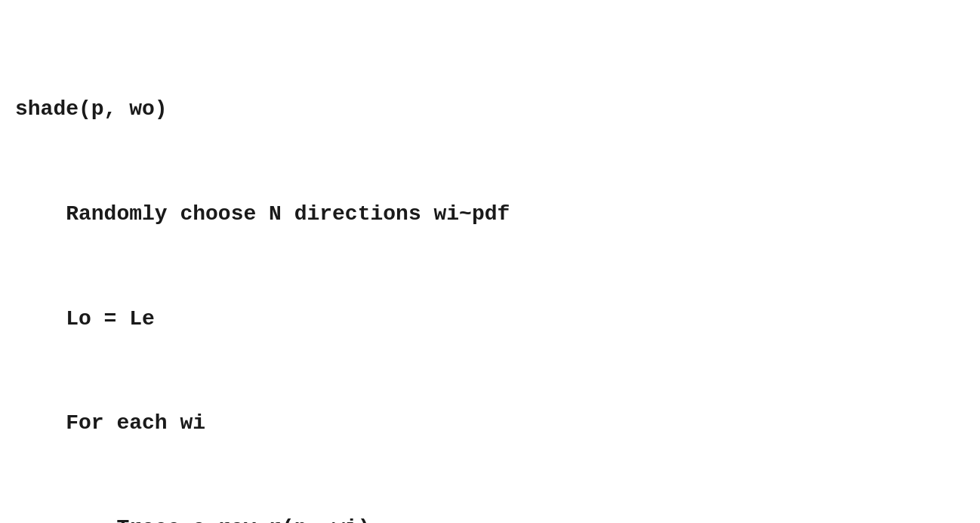  I want to click on code-text: Lo = Le, so click(85, 318).